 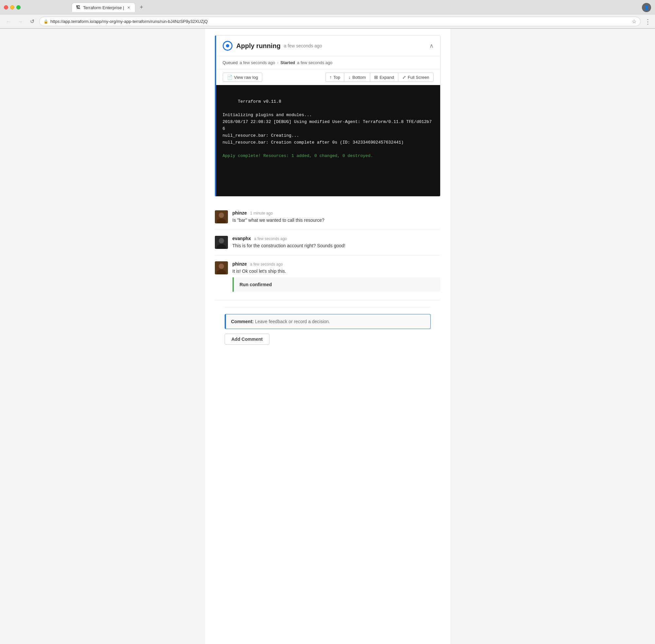 I want to click on comment-input-box: Comment: Leave feedback or record a deci…, so click(x=328, y=321).